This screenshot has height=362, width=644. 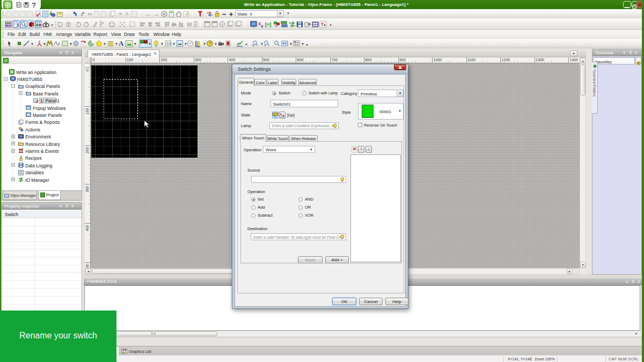 What do you see at coordinates (402, 60) in the screenshot?
I see `svg-text: 900` at bounding box center [402, 60].